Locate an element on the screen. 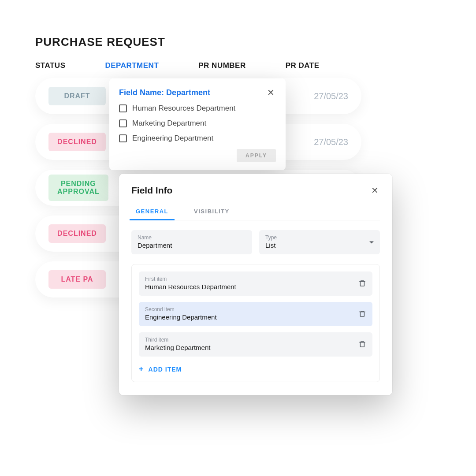 The image size is (476, 476). status-badge: LATE PA is located at coordinates (77, 279).